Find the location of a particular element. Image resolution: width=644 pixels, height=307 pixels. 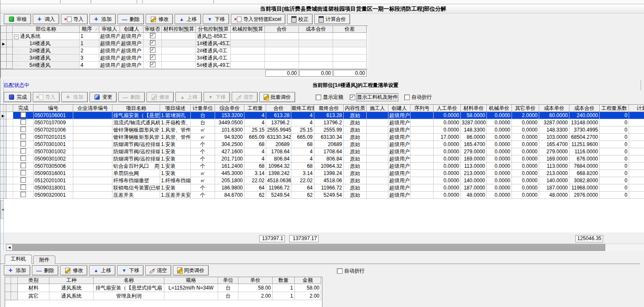

col-cost-amount: 成本合价 is located at coordinates (584, 108).